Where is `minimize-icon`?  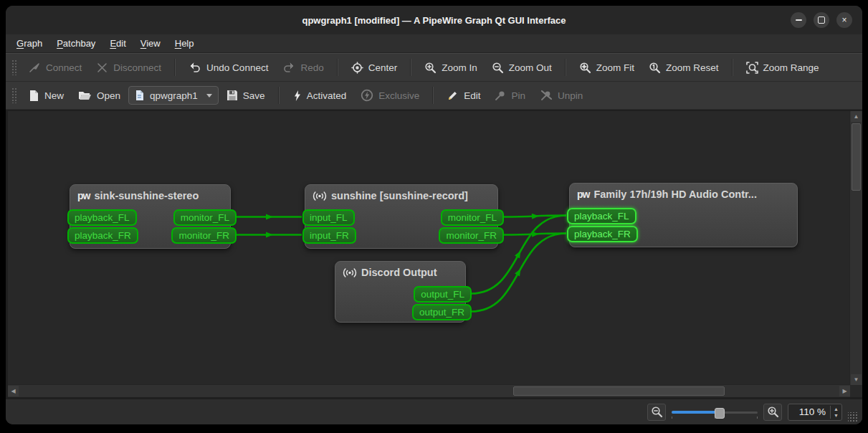 minimize-icon is located at coordinates (798, 20).